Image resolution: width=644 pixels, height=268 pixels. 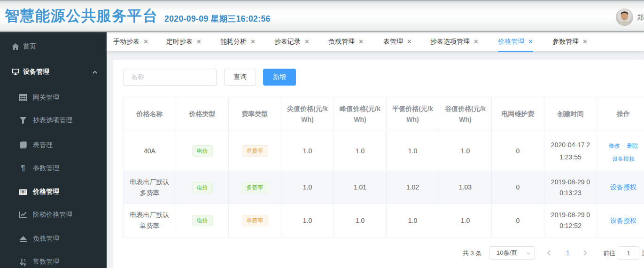 I want to click on svg-text: 9, so click(x=25, y=264).